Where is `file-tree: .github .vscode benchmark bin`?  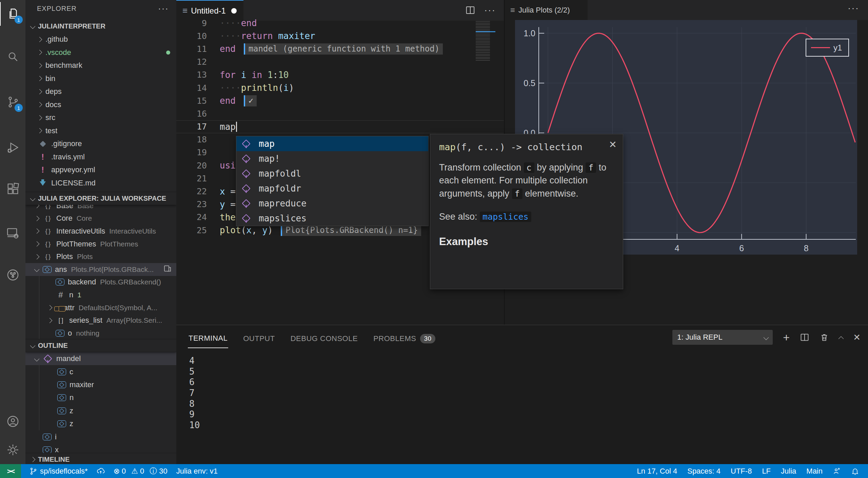
file-tree: .github .vscode benchmark bin is located at coordinates (101, 111).